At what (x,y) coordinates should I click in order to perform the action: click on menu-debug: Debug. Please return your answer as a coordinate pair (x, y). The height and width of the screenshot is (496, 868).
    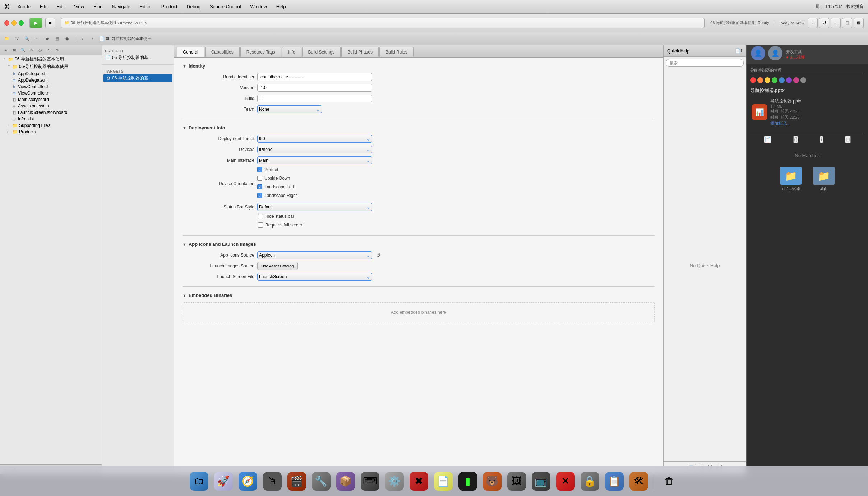
    Looking at the image, I should click on (194, 6).